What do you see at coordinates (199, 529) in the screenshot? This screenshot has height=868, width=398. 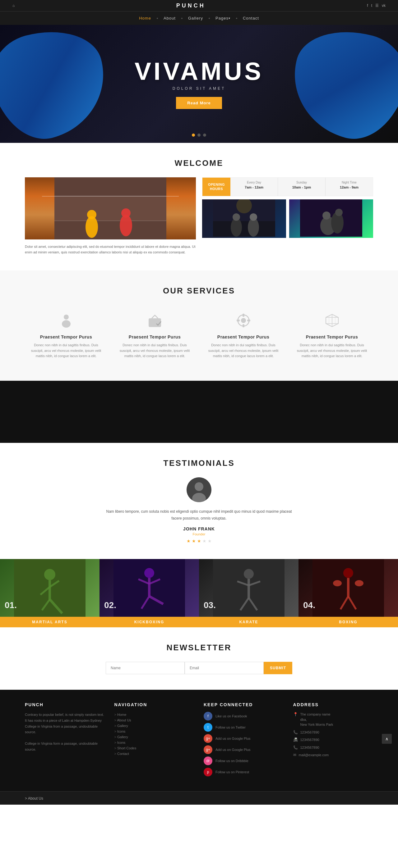 I see `testimonial-name: JOHN FRANK` at bounding box center [199, 529].